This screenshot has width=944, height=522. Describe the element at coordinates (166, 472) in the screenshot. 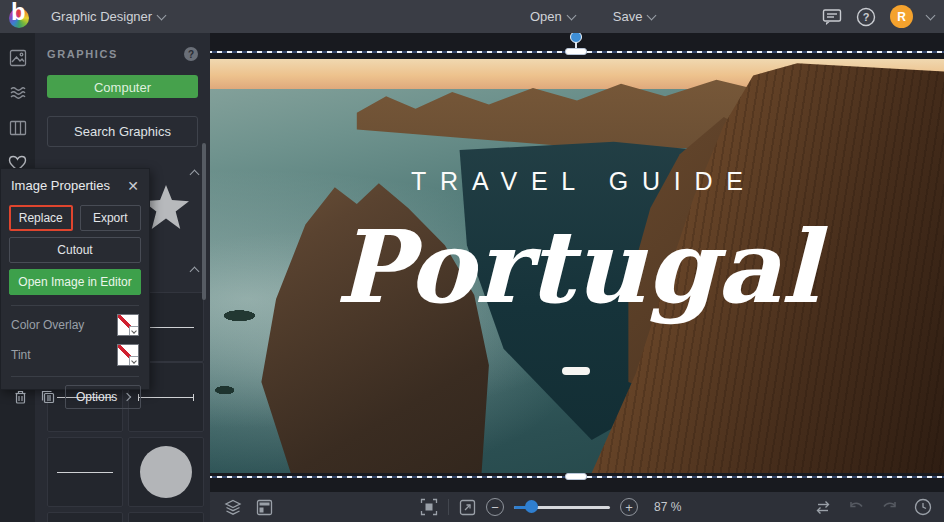

I see `shape-tile-circle` at that location.